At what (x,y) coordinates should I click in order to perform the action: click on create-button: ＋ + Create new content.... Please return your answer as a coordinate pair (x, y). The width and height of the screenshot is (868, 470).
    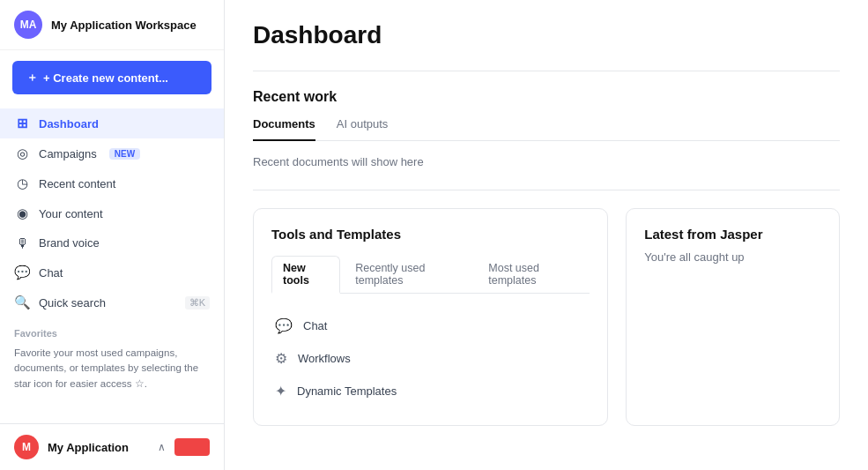
    Looking at the image, I should click on (112, 78).